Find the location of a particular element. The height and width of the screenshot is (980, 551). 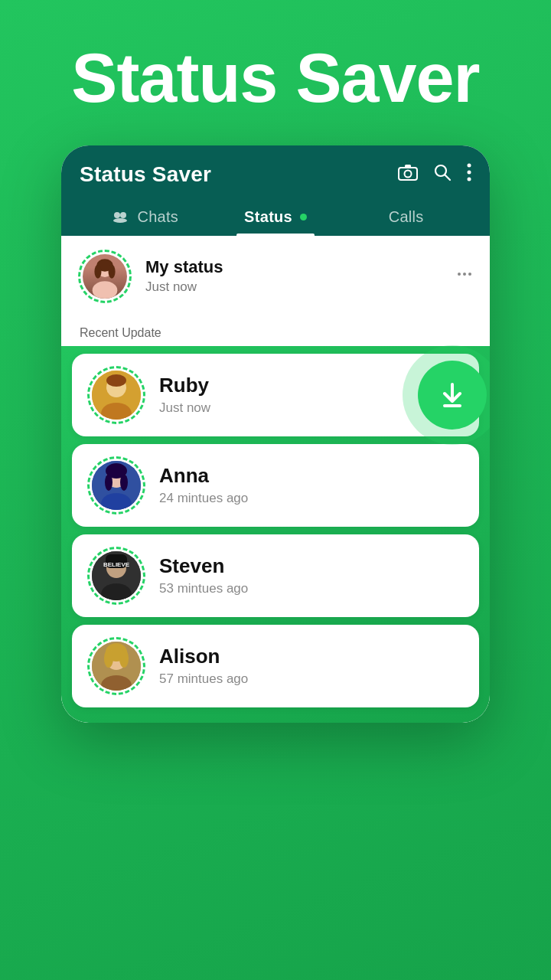

steven-avatar: BELIEVE is located at coordinates (116, 576).